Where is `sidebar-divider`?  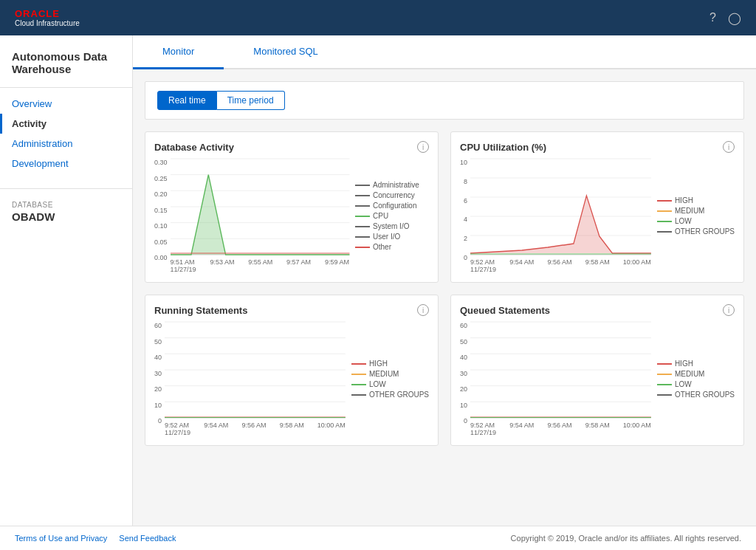
sidebar-divider is located at coordinates (66, 189).